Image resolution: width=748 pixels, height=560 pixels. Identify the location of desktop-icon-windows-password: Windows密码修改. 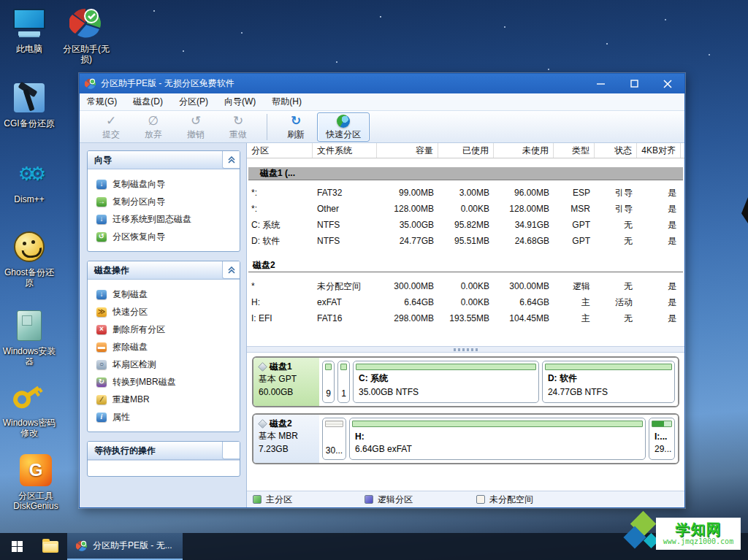
(29, 409).